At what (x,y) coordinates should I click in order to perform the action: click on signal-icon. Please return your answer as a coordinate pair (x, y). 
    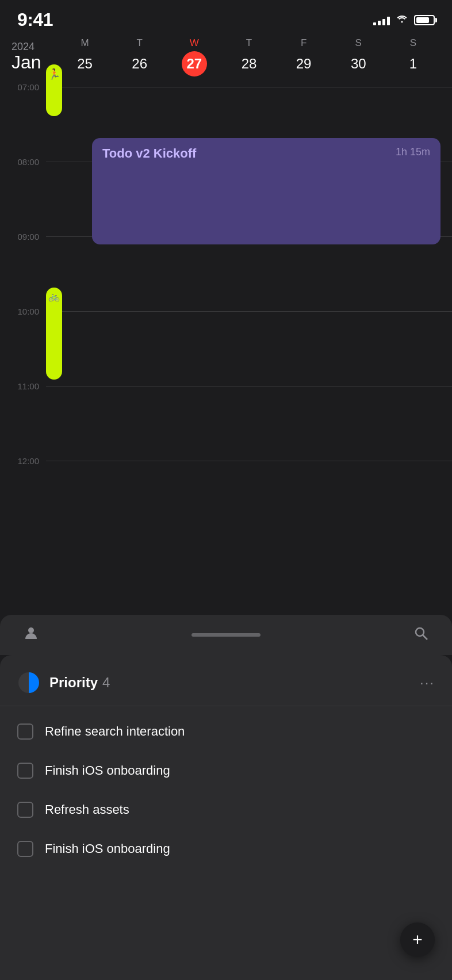
    Looking at the image, I should click on (382, 20).